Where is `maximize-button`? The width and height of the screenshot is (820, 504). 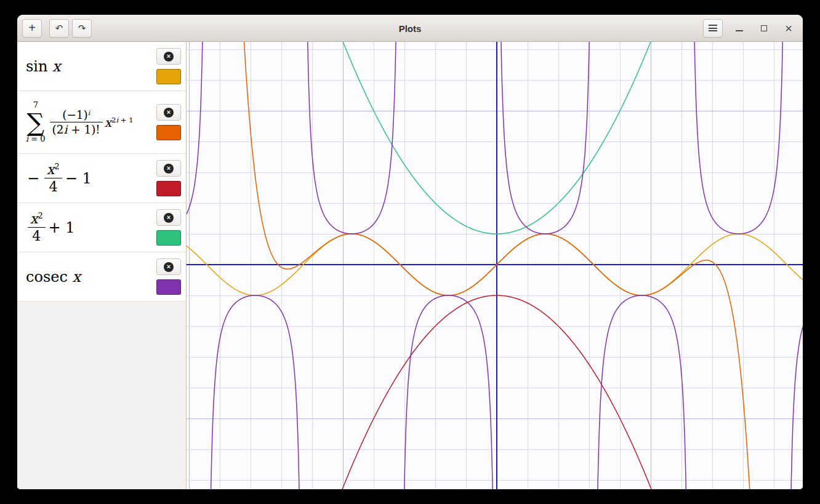
maximize-button is located at coordinates (764, 28).